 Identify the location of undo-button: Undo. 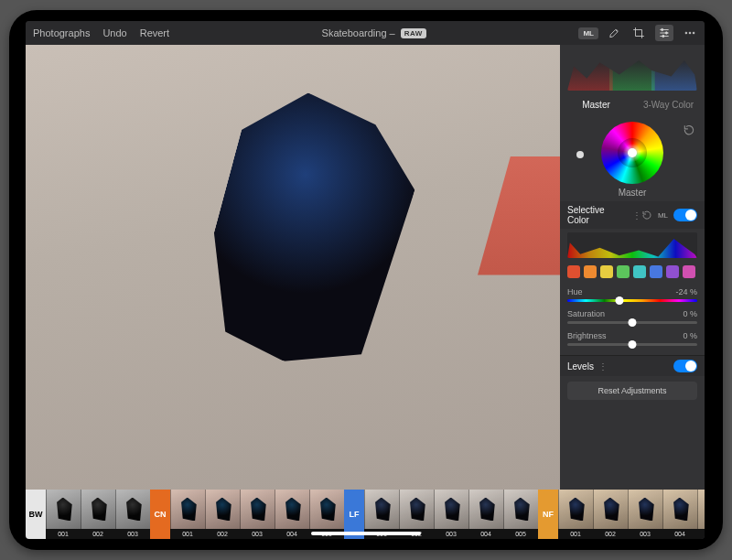
(114, 33).